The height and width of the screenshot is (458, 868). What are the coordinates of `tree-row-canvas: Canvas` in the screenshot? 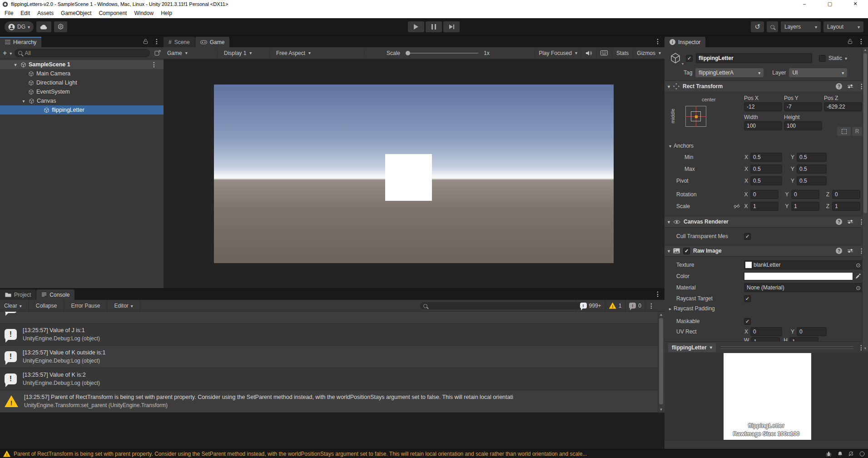 It's located at (82, 101).